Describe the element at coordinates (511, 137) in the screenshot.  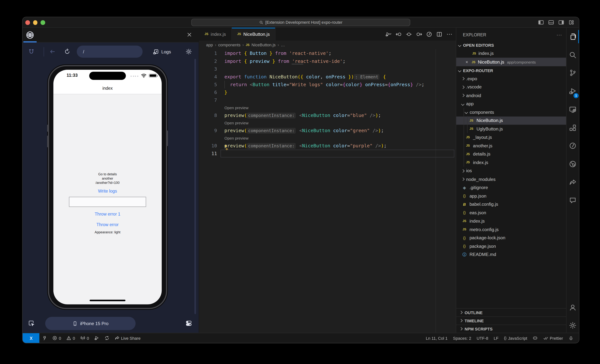
I see `tree-item--layout-js: JS_layout.js` at that location.